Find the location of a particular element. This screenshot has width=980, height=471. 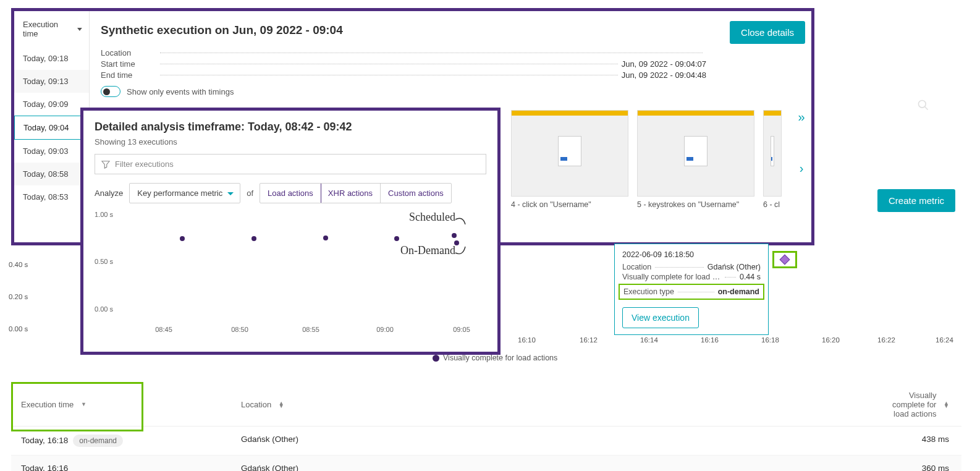

search-icon is located at coordinates (923, 105).